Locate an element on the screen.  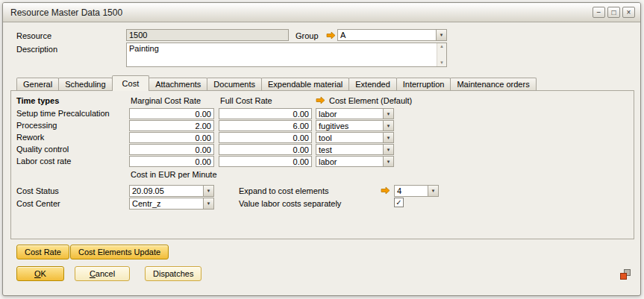
scroll-up-icon: ▲ is located at coordinates (442, 46).